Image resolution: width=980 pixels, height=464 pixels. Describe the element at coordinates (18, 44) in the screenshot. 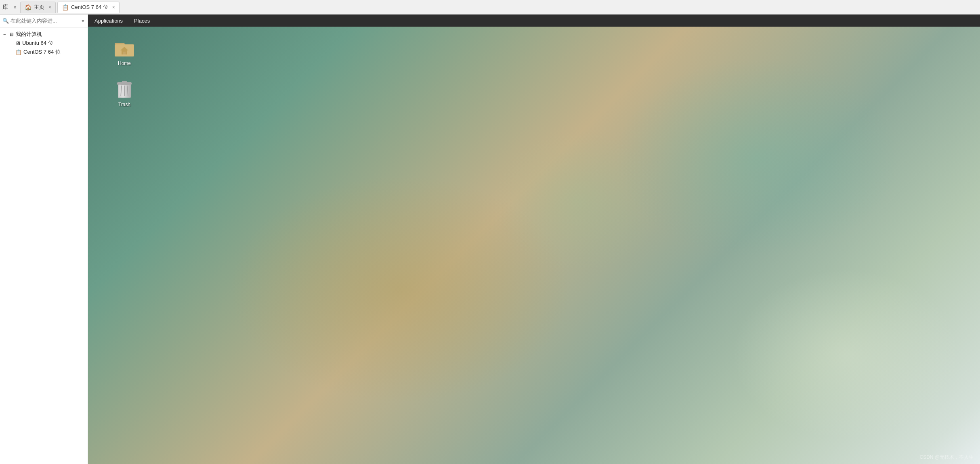

I see `tree-ubuntu-icon: 🖥` at that location.